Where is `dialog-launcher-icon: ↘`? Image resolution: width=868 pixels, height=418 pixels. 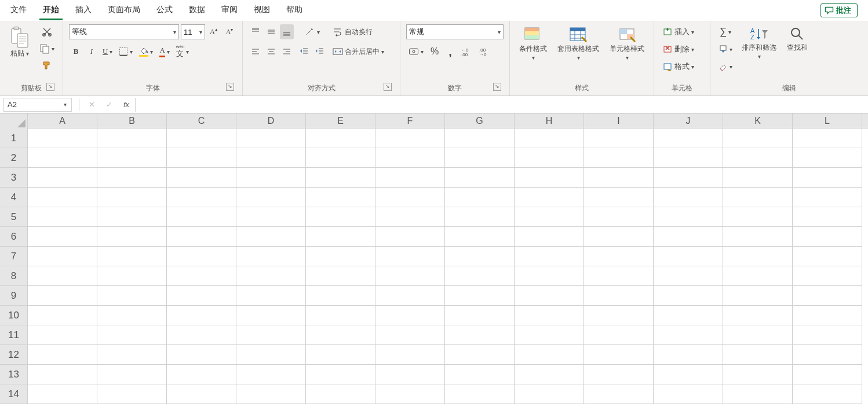
dialog-launcher-icon: ↘ is located at coordinates (230, 87).